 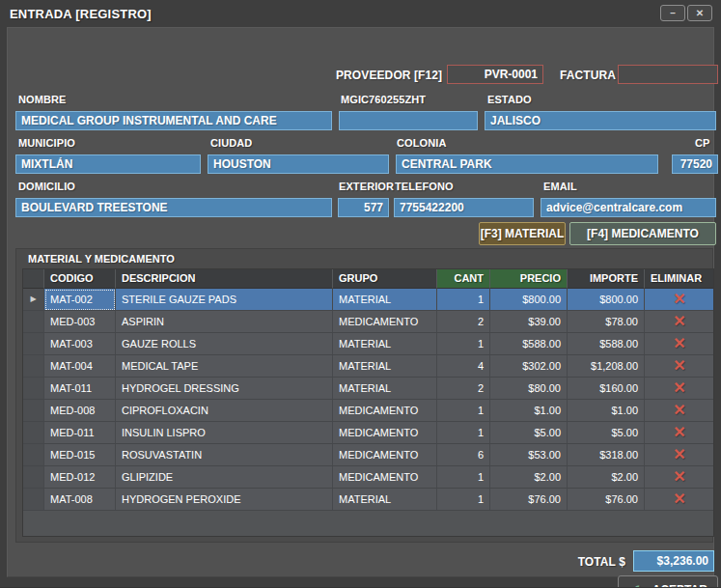 What do you see at coordinates (369, 367) in the screenshot?
I see `table-row: MAT-004 MEDICAL TAPE MATERIAL 4 $302.00 …` at bounding box center [369, 367].